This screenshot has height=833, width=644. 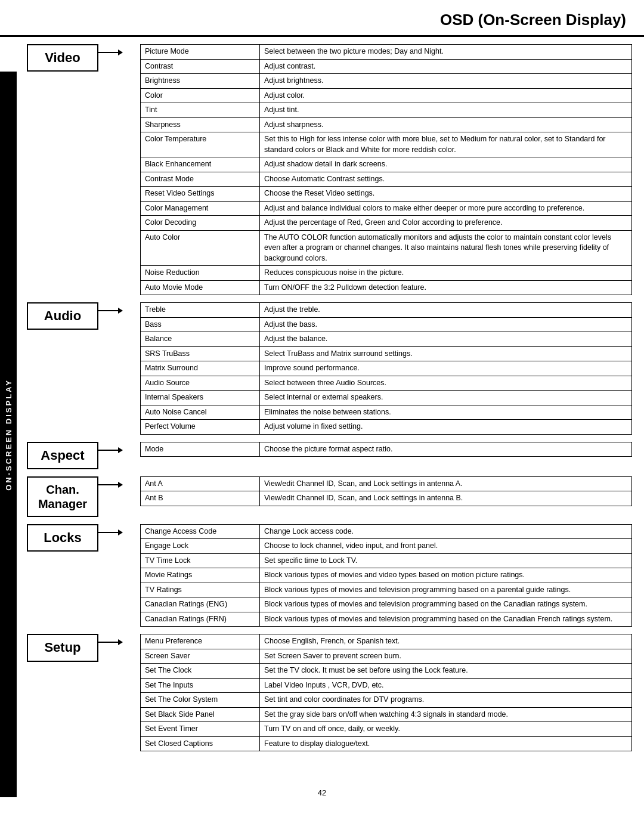 I want to click on arrow-chan-manager, so click(x=110, y=481).